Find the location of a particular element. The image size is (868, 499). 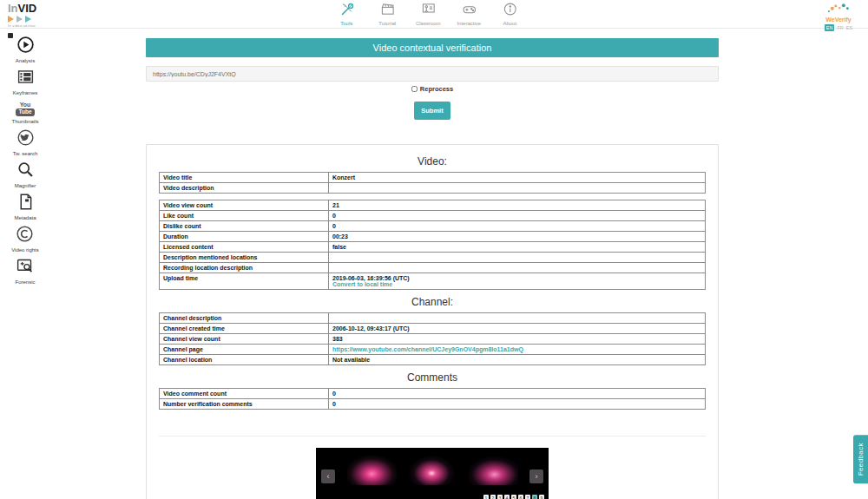

row-value: 2006-10-12, 09:43:17 (UTC) is located at coordinates (516, 329).